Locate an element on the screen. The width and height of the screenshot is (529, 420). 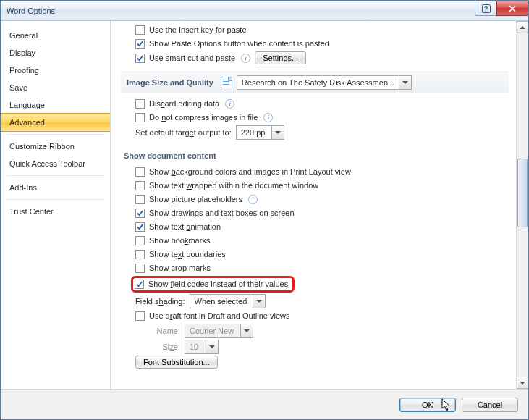
text-bound-checkbox is located at coordinates (140, 255).